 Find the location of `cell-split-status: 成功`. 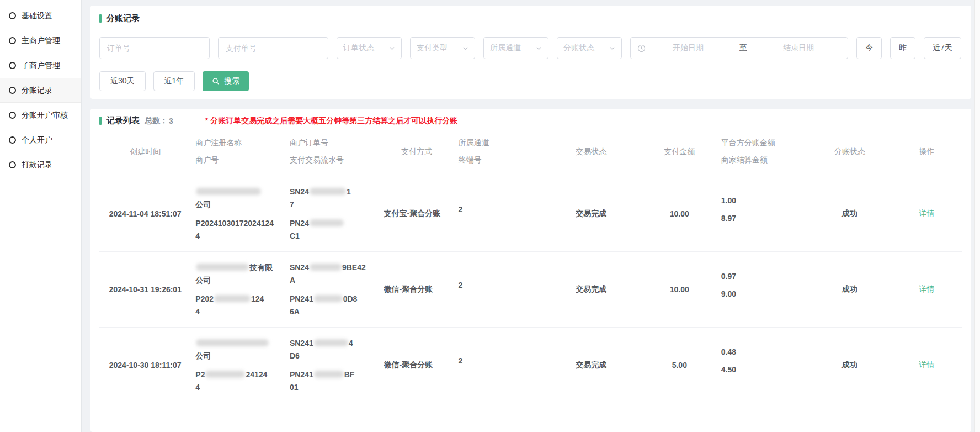

cell-split-status: 成功 is located at coordinates (850, 289).